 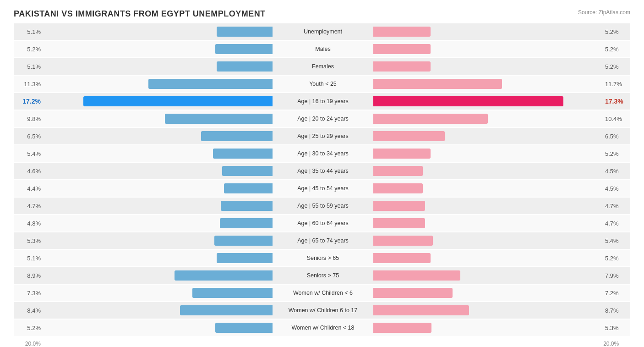 I want to click on bar-row: 5.2% Women w/ Children < 18 5.3%, so click(x=322, y=328).